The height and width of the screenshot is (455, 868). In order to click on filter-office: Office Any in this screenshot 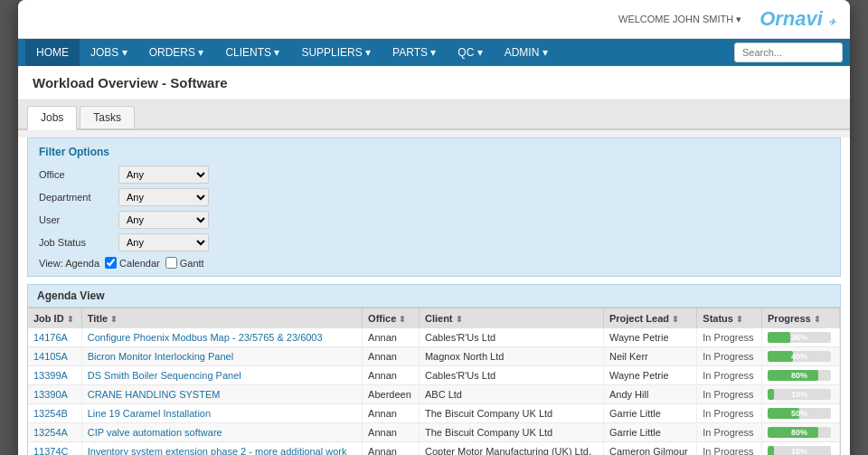, I will do `click(434, 175)`.